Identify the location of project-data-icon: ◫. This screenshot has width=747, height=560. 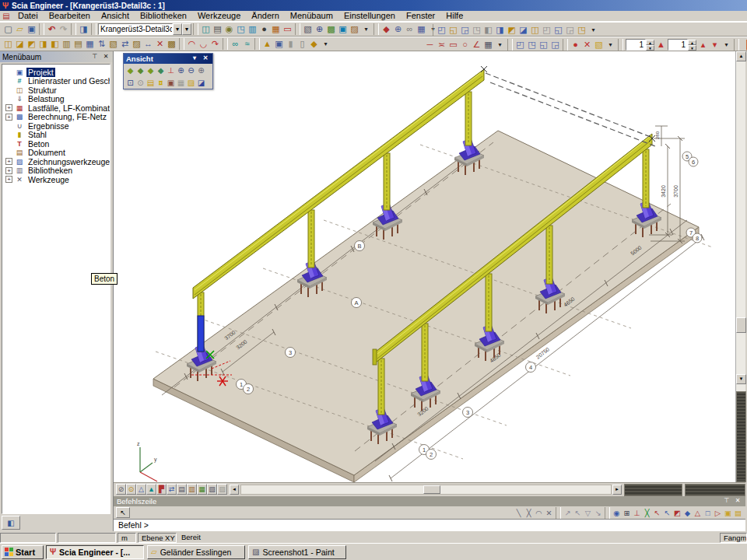
(205, 30).